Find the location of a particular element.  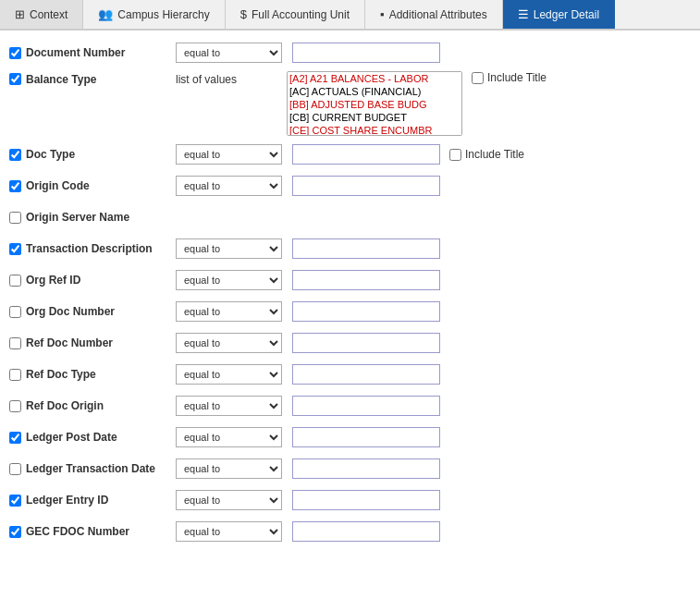

ref-doc-origin-input is located at coordinates (366, 406).